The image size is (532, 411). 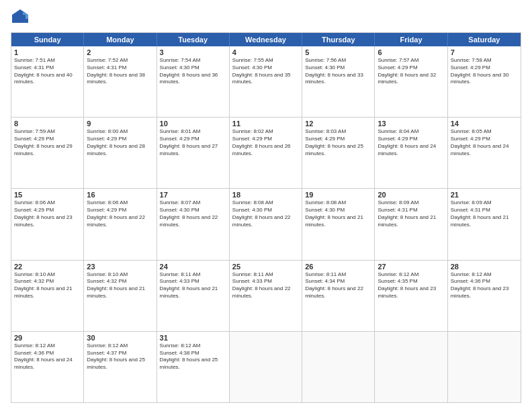 I want to click on day-number: 2, so click(x=120, y=52).